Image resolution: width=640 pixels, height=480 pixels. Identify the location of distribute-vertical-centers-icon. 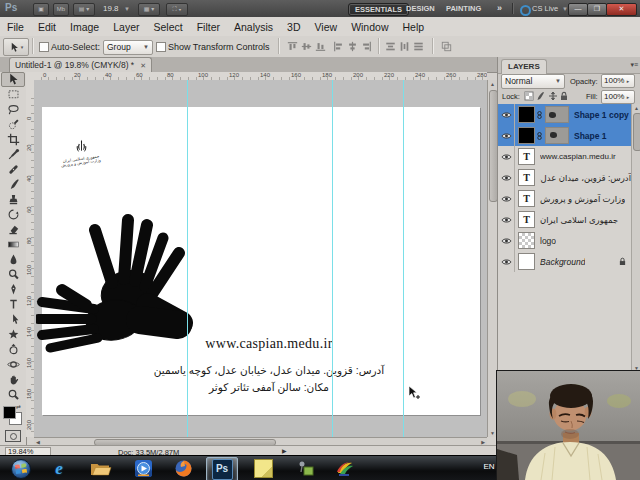
(404, 46).